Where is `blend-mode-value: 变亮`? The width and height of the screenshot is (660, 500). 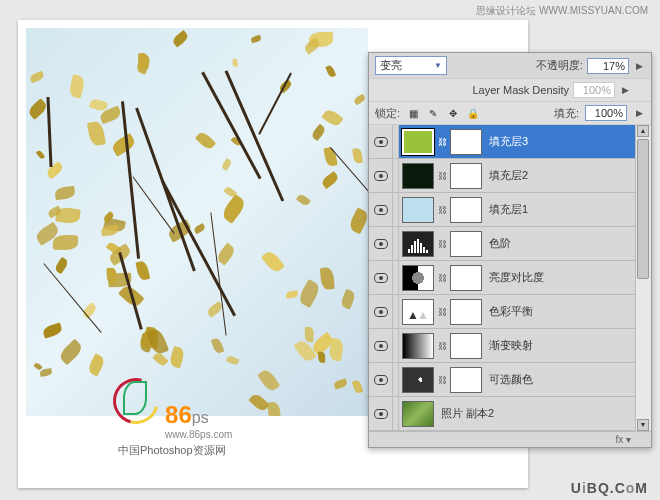
blend-mode-value: 变亮 is located at coordinates (391, 66).